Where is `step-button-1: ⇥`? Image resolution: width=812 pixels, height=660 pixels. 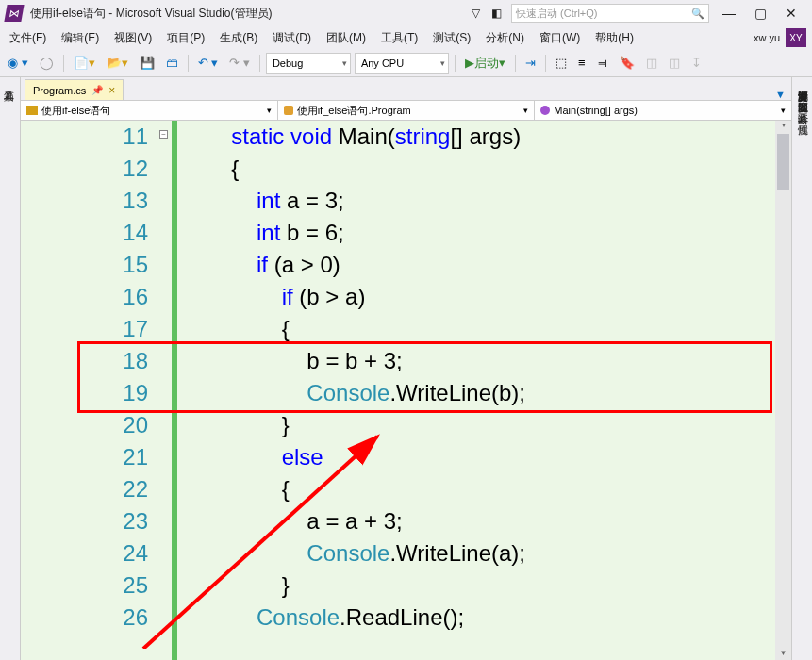 step-button-1: ⇥ is located at coordinates (530, 62).